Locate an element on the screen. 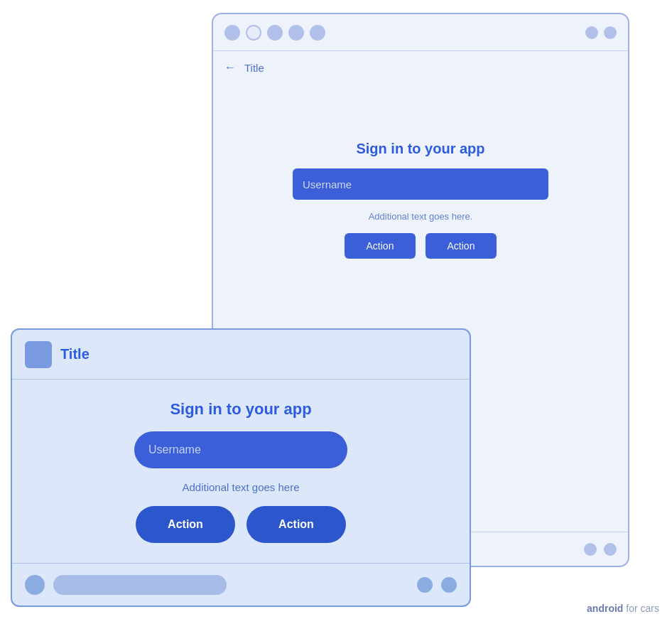 The height and width of the screenshot is (624, 672). watermark-suffix: for cars is located at coordinates (641, 608).